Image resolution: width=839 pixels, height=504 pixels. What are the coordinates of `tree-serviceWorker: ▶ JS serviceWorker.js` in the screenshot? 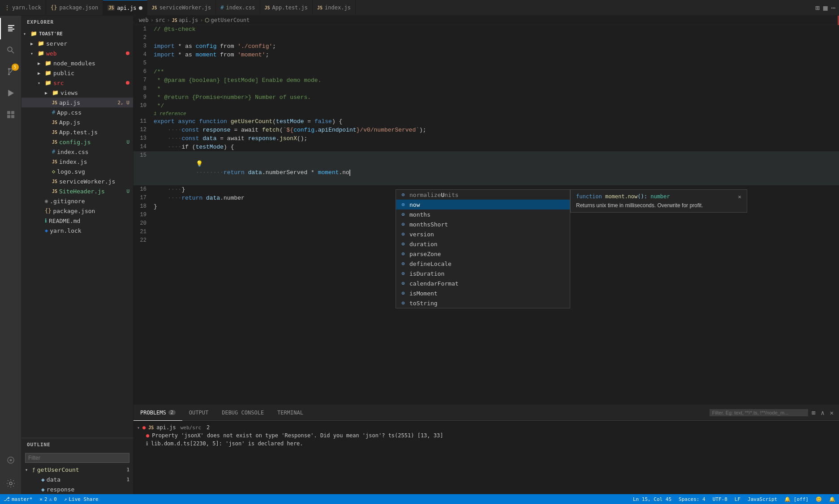 It's located at (77, 181).